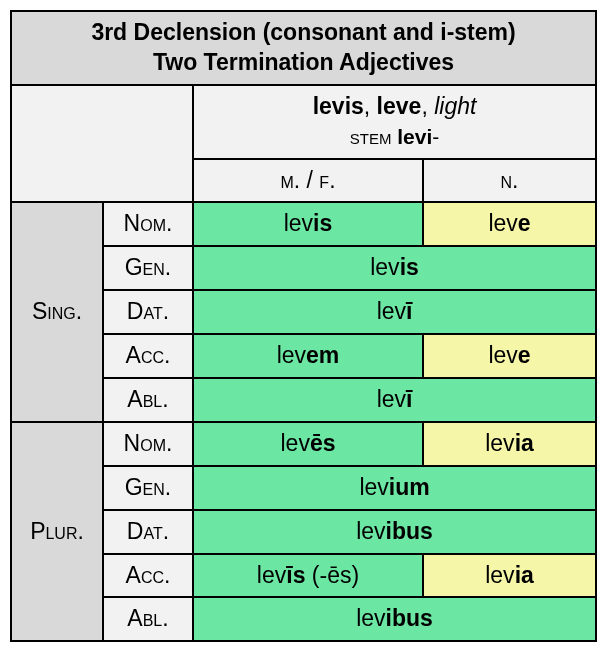  Describe the element at coordinates (308, 576) in the screenshot. I see `plur-acc-mf: levīs (-ēs)` at that location.